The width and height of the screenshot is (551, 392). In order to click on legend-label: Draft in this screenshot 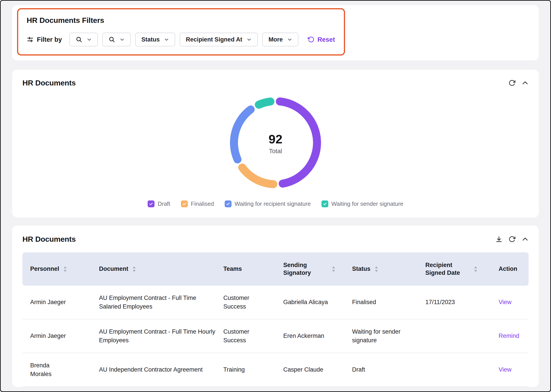, I will do `click(164, 204)`.